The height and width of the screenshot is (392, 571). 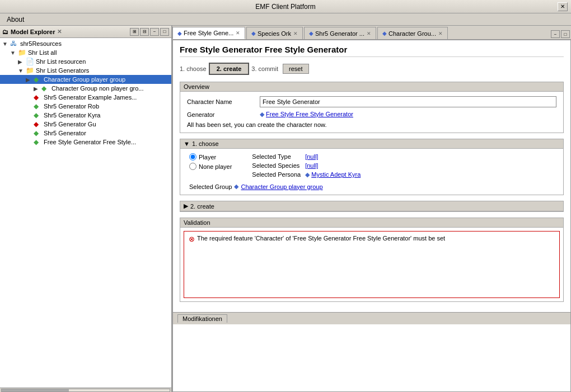 What do you see at coordinates (72, 106) in the screenshot?
I see `shr5gen-rob-label: Shr5 Generator Rob` at bounding box center [72, 106].